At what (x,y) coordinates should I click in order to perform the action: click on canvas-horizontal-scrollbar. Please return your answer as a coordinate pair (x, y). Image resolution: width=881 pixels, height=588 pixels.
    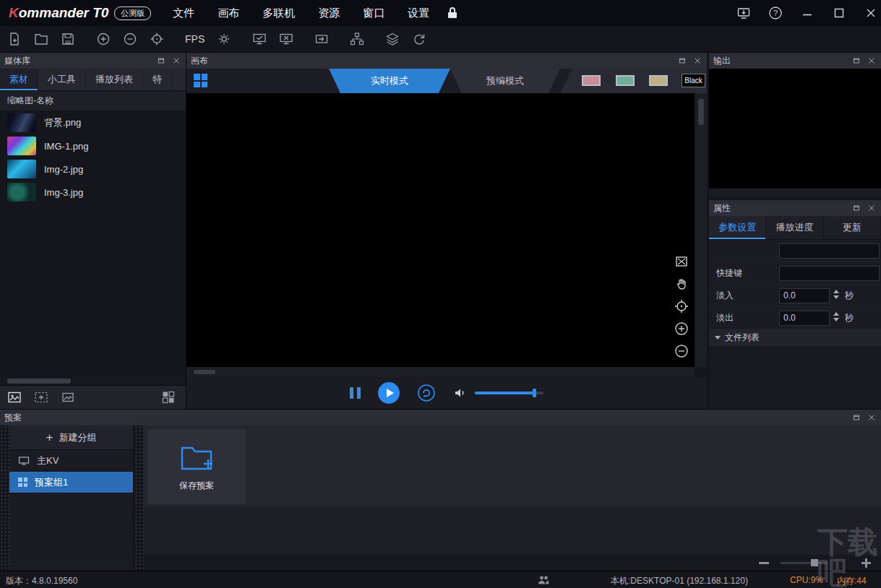
    Looking at the image, I should click on (441, 372).